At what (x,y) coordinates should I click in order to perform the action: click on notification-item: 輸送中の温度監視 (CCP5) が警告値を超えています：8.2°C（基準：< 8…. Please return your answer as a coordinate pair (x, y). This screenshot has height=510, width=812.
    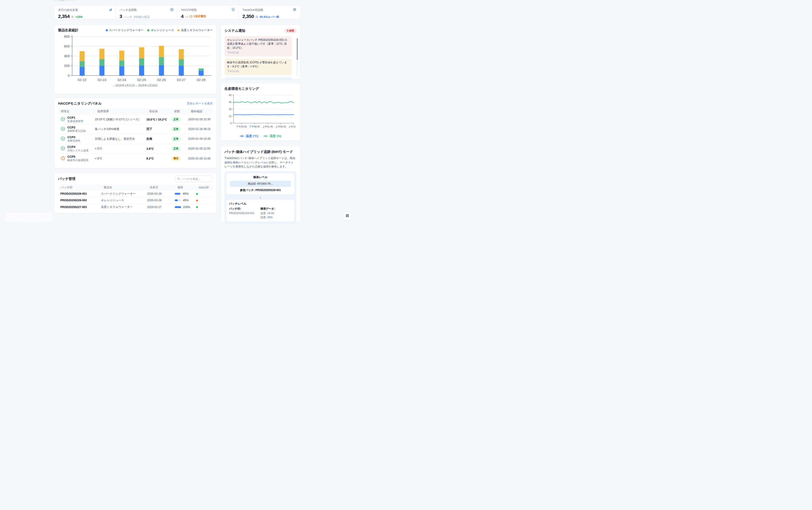
    Looking at the image, I should click on (258, 67).